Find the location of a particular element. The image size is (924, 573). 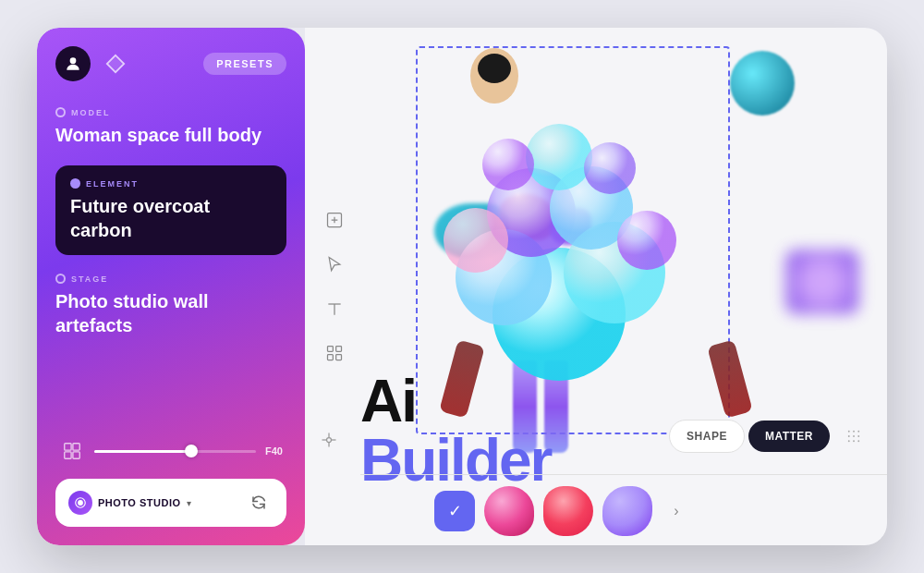

arm-right is located at coordinates (730, 379).